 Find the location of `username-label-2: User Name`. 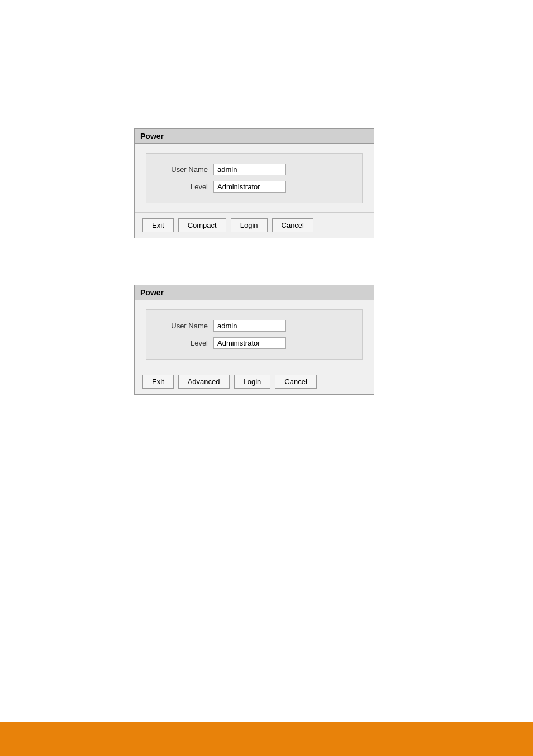

username-label-2: User Name is located at coordinates (183, 326).